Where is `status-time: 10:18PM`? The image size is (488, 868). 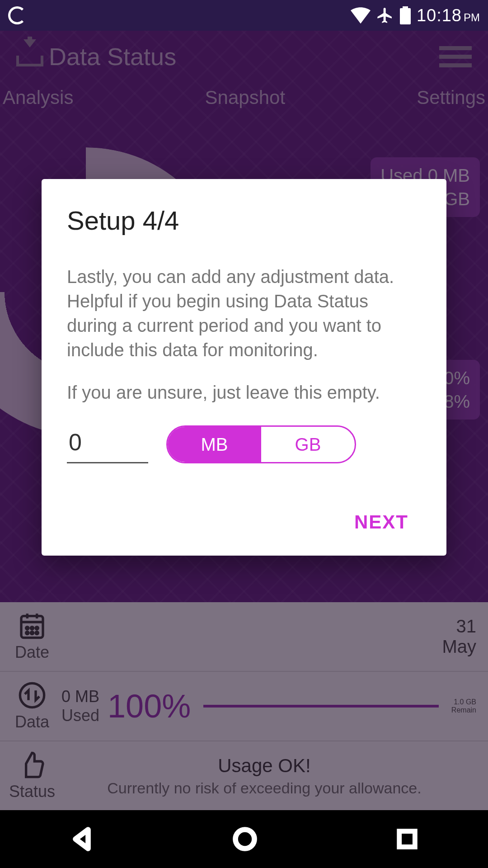 status-time: 10:18PM is located at coordinates (448, 15).